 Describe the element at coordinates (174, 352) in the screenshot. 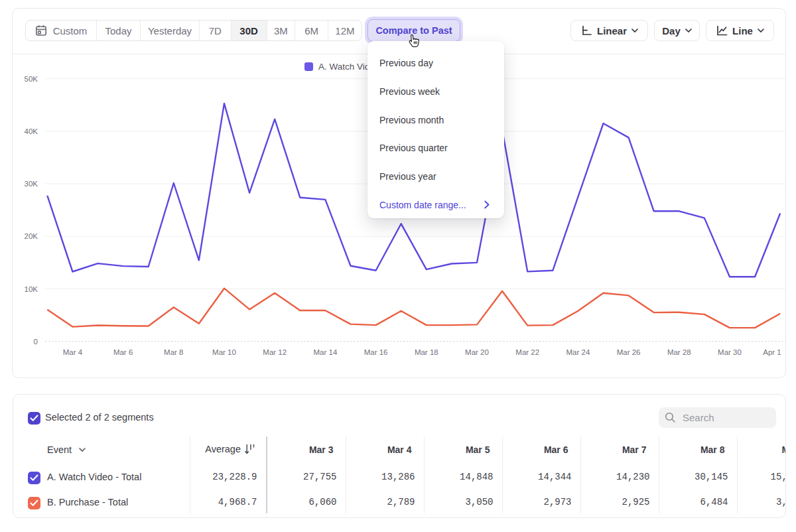

I see `svg-text: Mar 8` at that location.